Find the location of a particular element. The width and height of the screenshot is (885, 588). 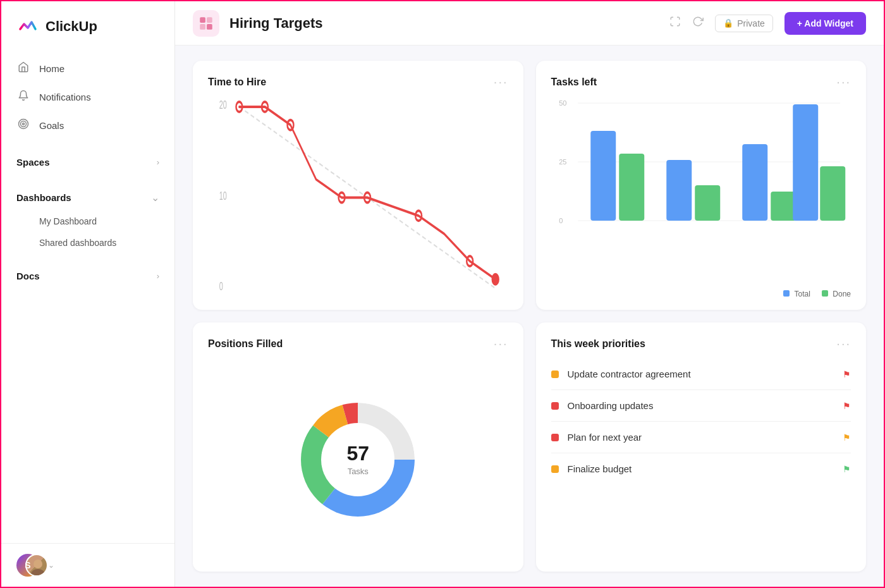

priority-item-2: Onboarding updates ⚑ is located at coordinates (702, 406).